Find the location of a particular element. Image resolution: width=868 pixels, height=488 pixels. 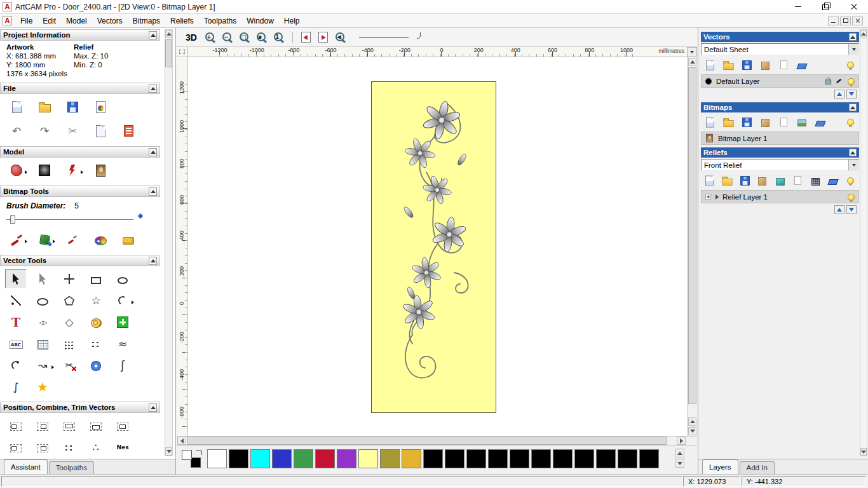

panel-tab: Add In is located at coordinates (757, 468).